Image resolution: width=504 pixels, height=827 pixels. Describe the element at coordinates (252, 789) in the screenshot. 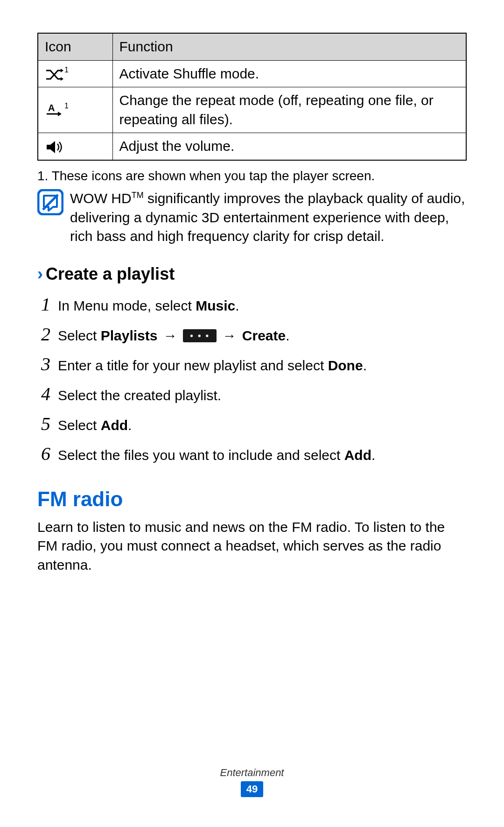

I see `page-number: 49` at that location.